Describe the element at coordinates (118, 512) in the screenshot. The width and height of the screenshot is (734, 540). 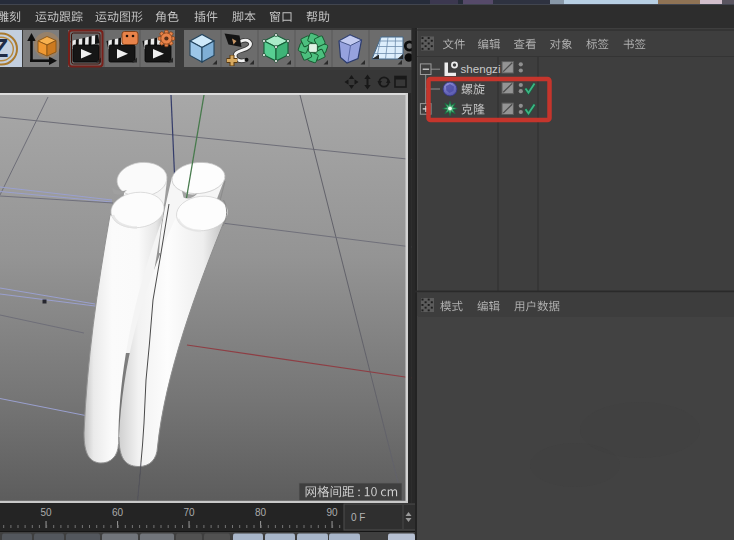
I see `svg-text: 60` at that location.